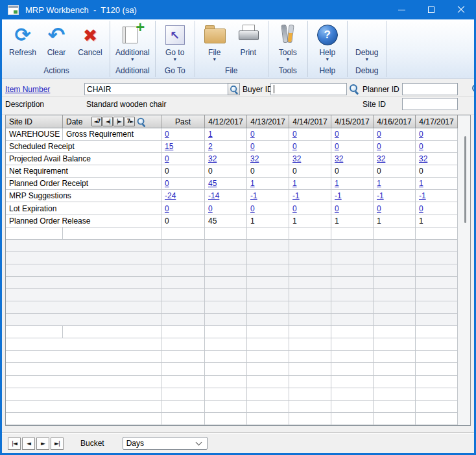 The height and width of the screenshot is (455, 476). Describe the element at coordinates (353, 183) in the screenshot. I see `grid-cell-value: 1` at that location.